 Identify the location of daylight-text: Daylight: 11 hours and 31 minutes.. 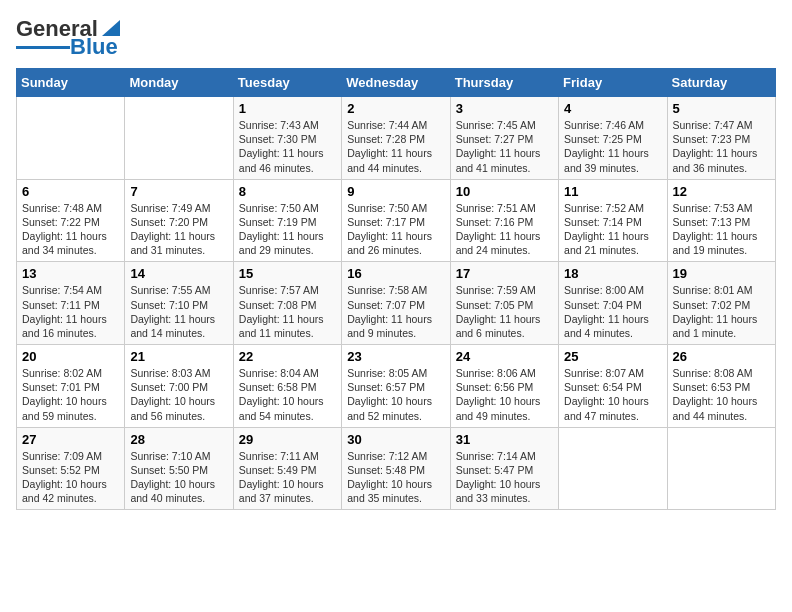
(172, 243).